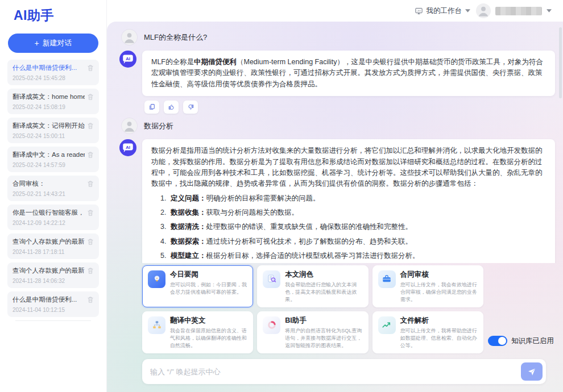 The image size is (563, 392). Describe the element at coordinates (313, 286) in the screenshot. I see `card-text-polish: 本文润色我会帮助您进行您输入的文本润色，提高文本的流畅度和表达效果。` at that location.